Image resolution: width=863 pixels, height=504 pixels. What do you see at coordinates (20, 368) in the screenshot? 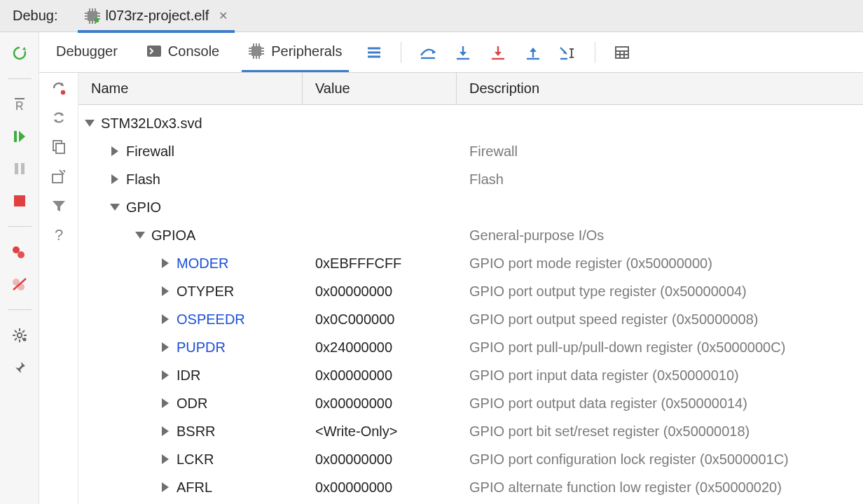
I see `pin-icon` at bounding box center [20, 368].